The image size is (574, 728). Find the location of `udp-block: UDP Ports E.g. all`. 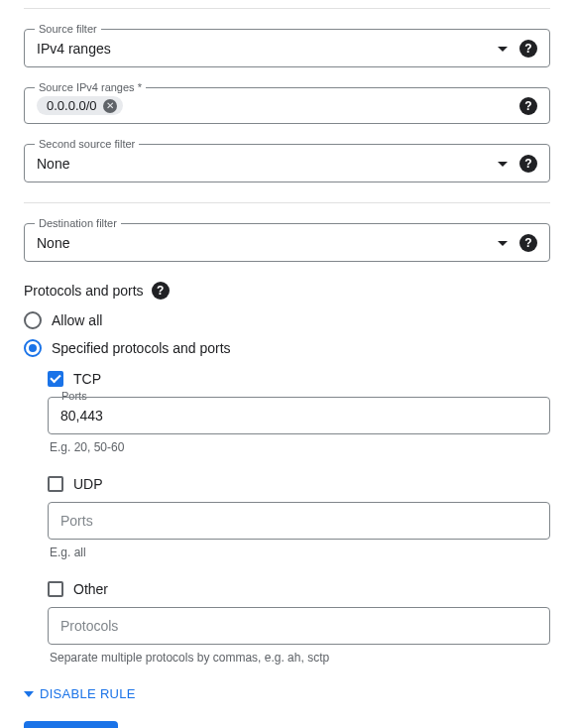

udp-block: UDP Ports E.g. all is located at coordinates (299, 518).